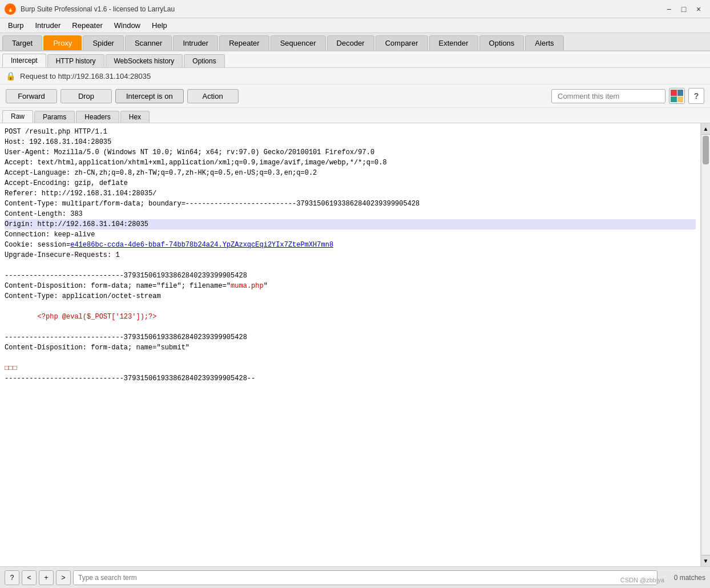 The width and height of the screenshot is (710, 588). Describe the element at coordinates (10, 76) in the screenshot. I see `lock-icon: 🔒` at that location.